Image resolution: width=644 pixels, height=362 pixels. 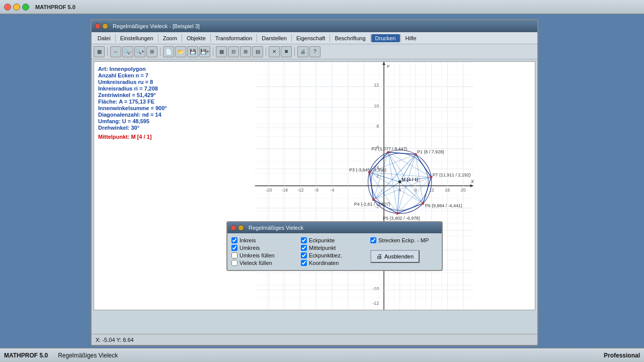 What do you see at coordinates (265, 263) in the screenshot?
I see `cb-vieleck-fuellen-row: Vieleck füllen` at bounding box center [265, 263].